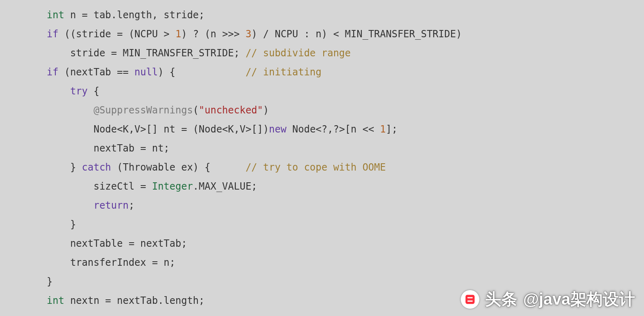 Image resolution: width=644 pixels, height=316 pixels. Describe the element at coordinates (143, 34) in the screenshot. I see `code-token: (NCPU` at that location.